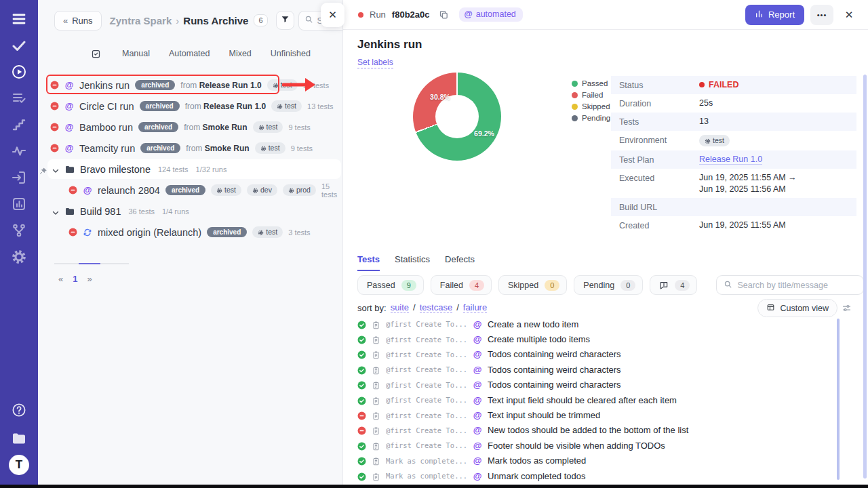  I want to click on help-icon, so click(19, 410).